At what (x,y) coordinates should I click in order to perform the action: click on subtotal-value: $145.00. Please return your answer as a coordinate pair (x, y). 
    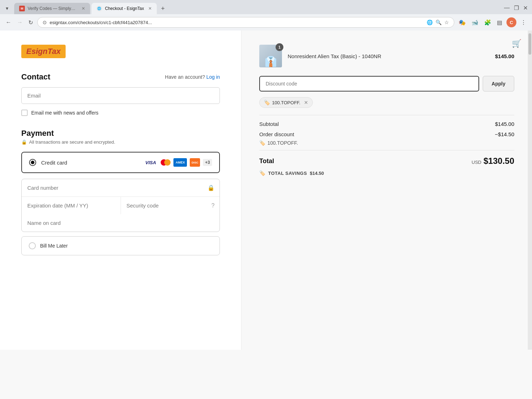
    Looking at the image, I should click on (505, 124).